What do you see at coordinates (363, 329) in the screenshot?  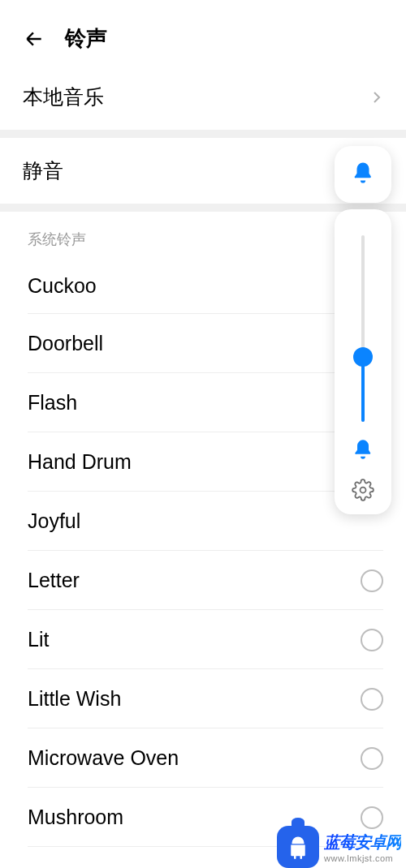 I see `volume-slider` at bounding box center [363, 329].